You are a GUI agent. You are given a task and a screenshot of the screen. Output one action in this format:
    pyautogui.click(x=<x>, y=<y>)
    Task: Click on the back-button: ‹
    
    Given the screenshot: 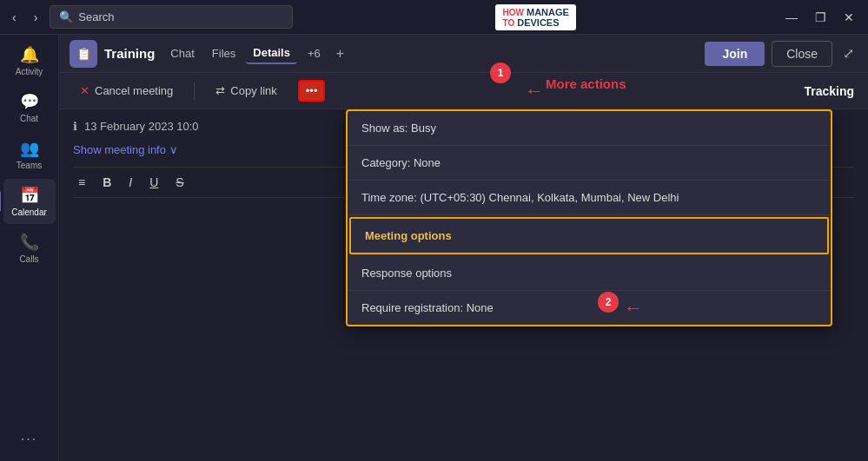 What is the action you would take?
    pyautogui.click(x=14, y=17)
    